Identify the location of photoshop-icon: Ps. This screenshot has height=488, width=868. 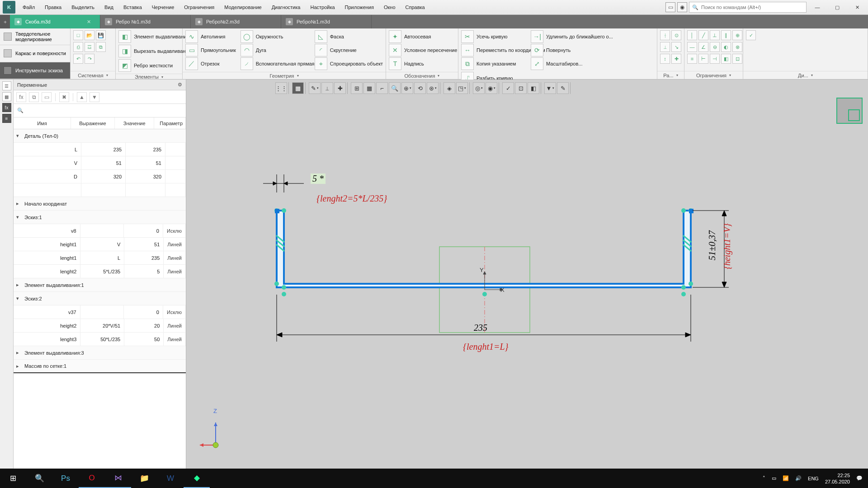
(66, 478).